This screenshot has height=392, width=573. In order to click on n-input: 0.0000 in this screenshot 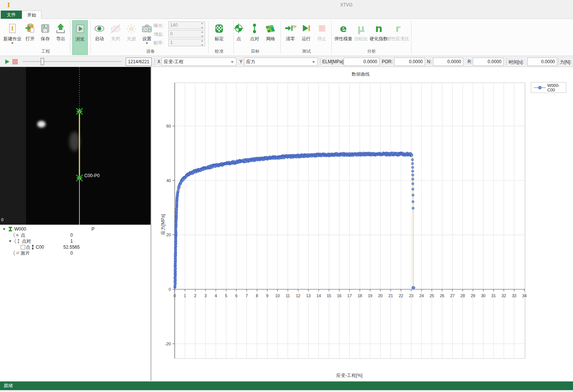, I will do `click(448, 62)`.